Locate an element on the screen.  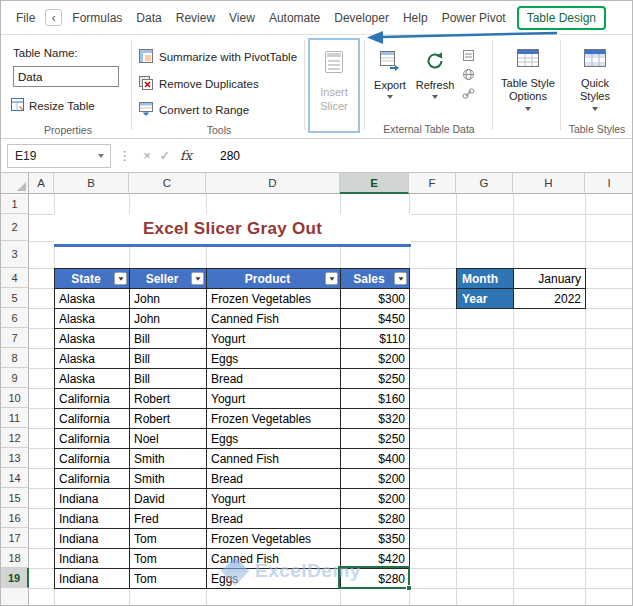
row-header-5: 5 is located at coordinates (15, 298).